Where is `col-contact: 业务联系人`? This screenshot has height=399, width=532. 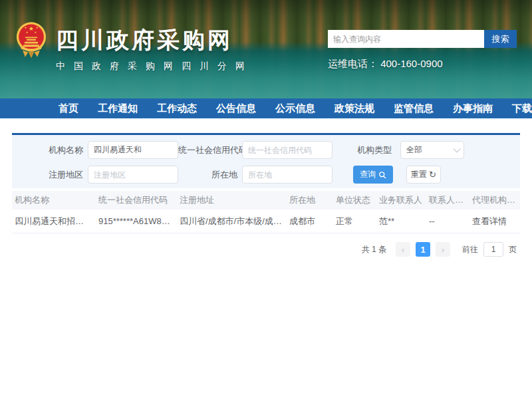 col-contact: 业务联系人 is located at coordinates (402, 200).